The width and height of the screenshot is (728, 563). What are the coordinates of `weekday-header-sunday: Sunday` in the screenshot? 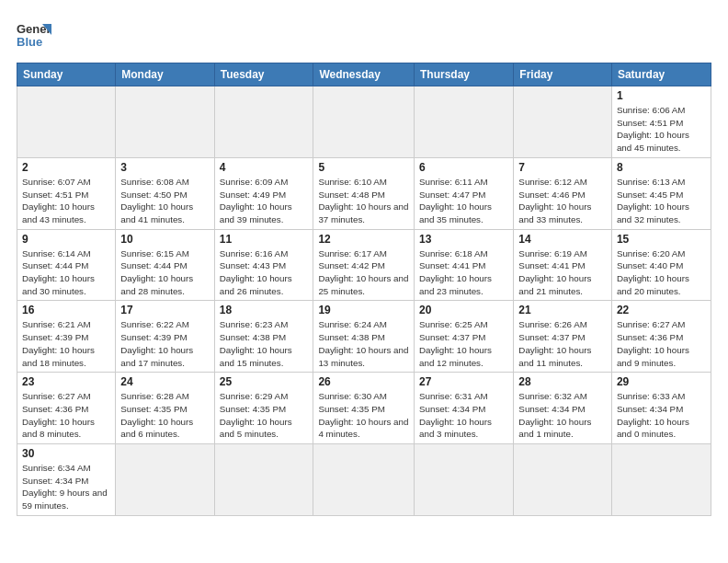 It's located at (66, 75).